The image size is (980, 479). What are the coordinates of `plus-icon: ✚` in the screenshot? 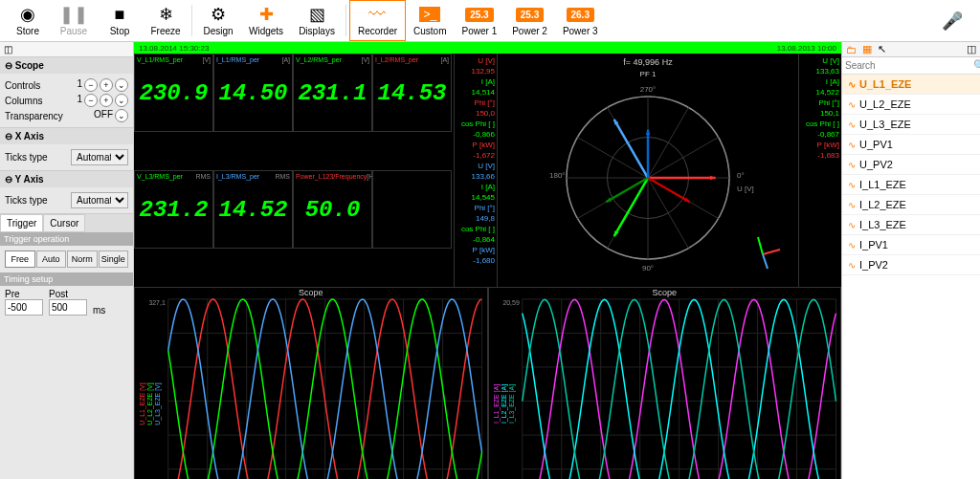 It's located at (266, 14).